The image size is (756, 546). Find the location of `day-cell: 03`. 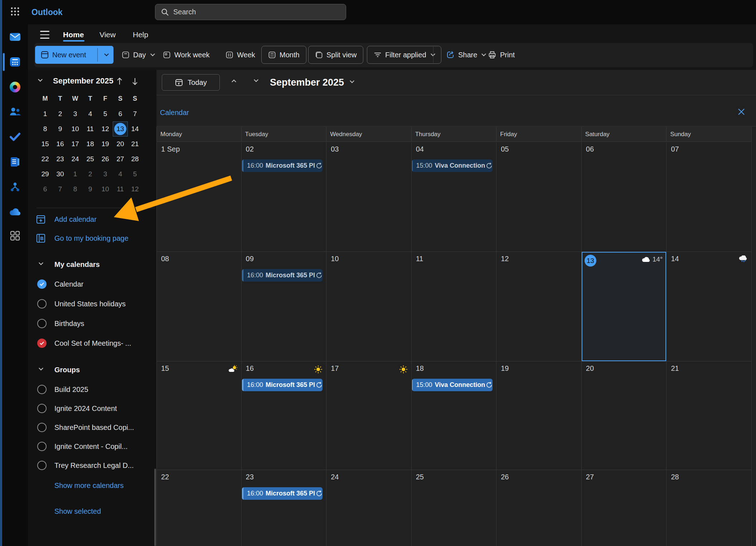

day-cell: 03 is located at coordinates (369, 197).